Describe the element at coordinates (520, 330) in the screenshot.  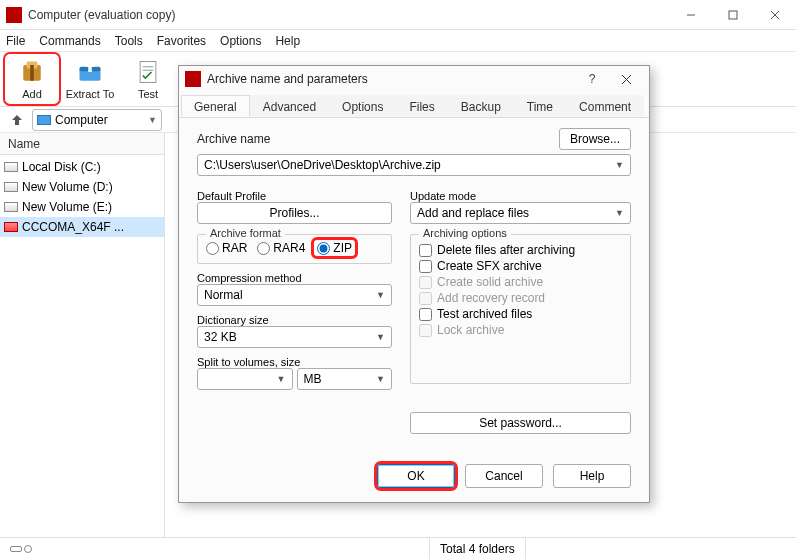
I see `chk-lock: Lock archive` at that location.